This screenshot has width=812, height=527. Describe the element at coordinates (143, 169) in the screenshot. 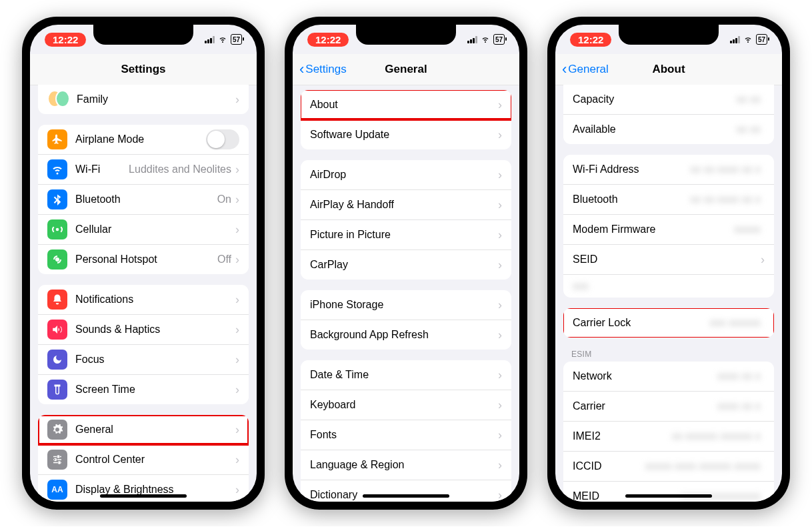

I see `row-wifi: Wi-Fi Luddites and Neolites ›` at that location.